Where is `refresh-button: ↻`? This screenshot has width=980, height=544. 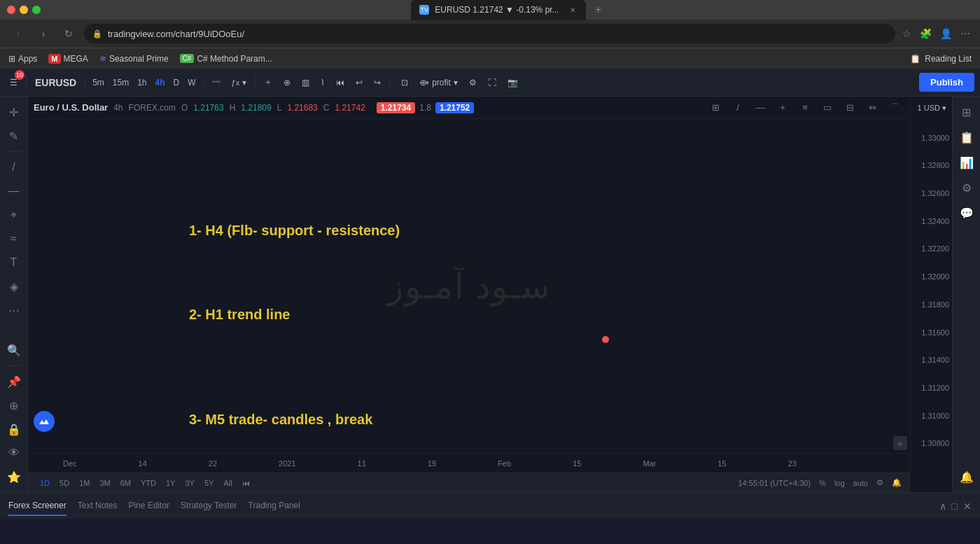
refresh-button: ↻ is located at coordinates (69, 34).